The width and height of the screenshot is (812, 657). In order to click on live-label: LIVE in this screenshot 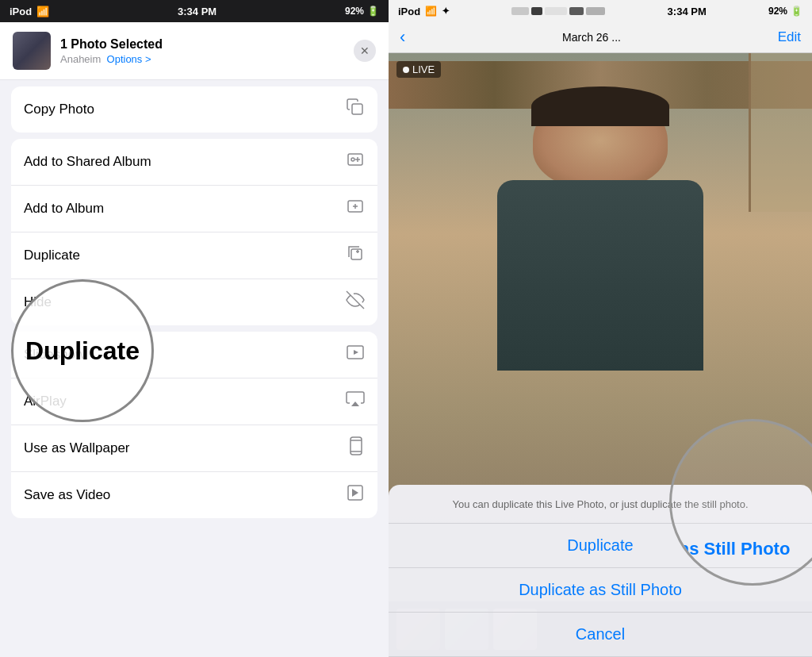, I will do `click(423, 70)`.